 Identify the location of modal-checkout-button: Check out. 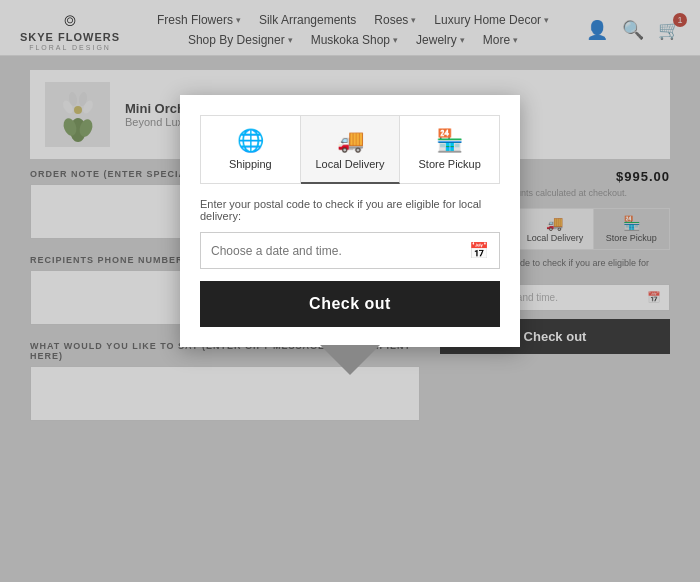
(350, 304).